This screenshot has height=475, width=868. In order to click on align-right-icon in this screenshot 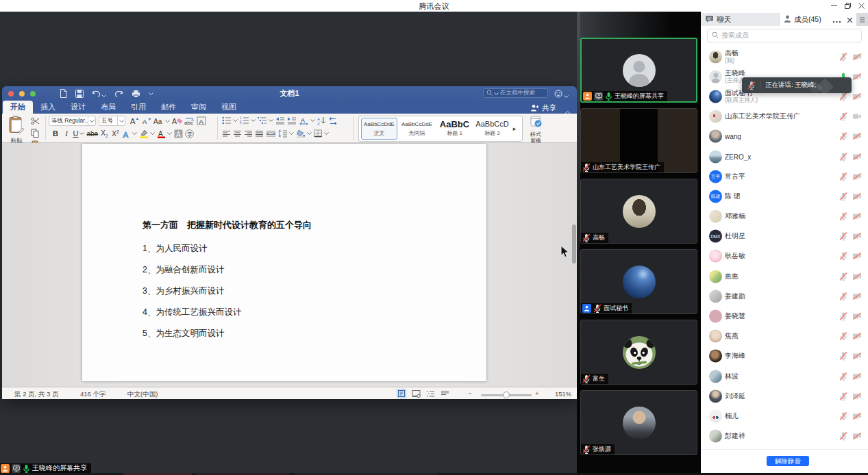, I will do `click(248, 133)`.